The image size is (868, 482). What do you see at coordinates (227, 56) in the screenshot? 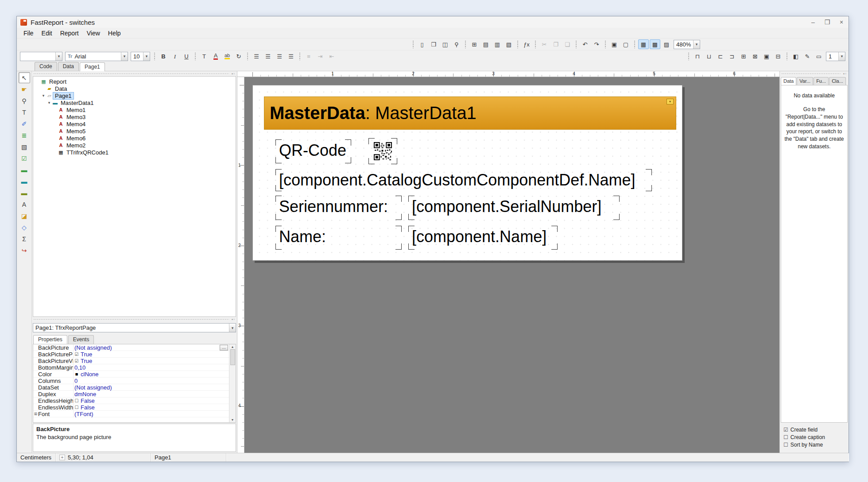
I see `highlight-color-icon: ab` at bounding box center [227, 56].